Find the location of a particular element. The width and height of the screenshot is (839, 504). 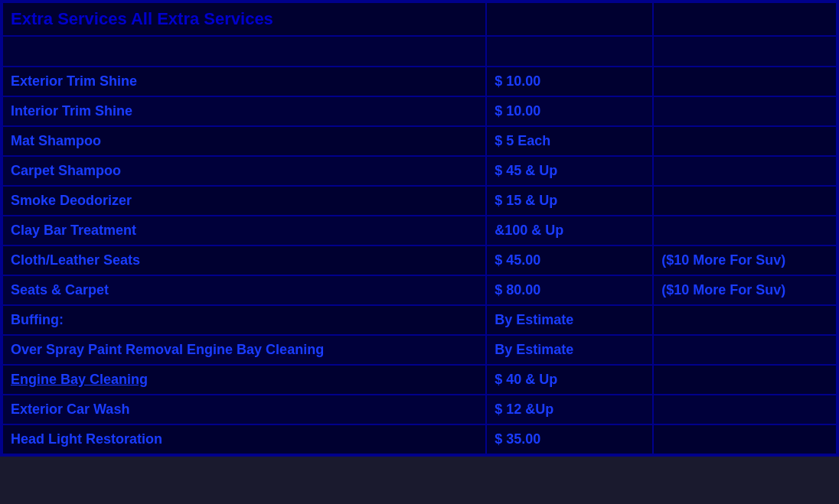

table-row: Interior Trim Shine $ 10.00 is located at coordinates (420, 112).